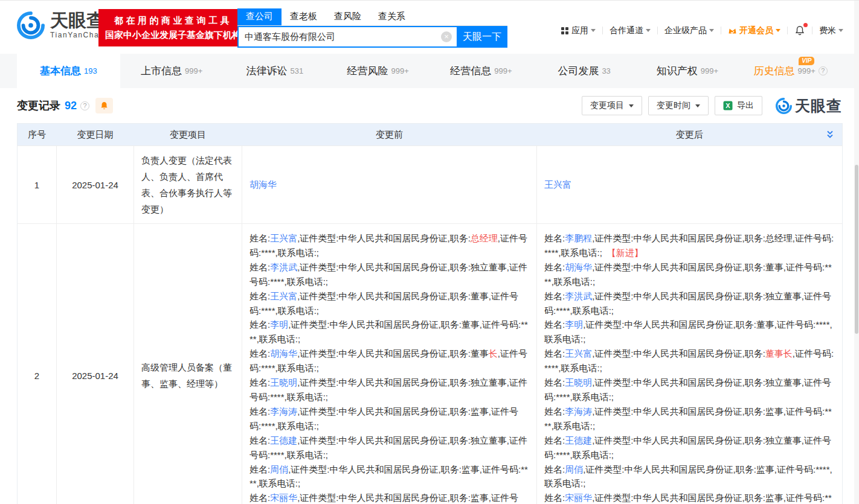  I want to click on nav-tab-count: 999+, so click(709, 71).